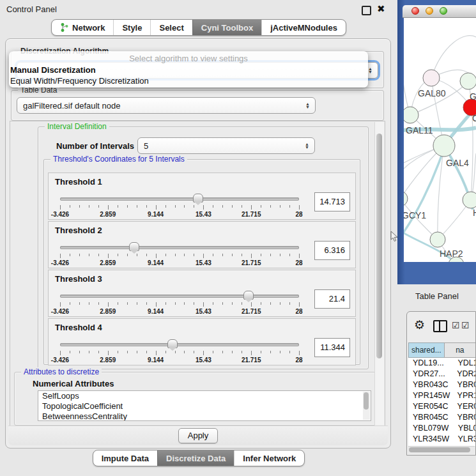 Image resolution: width=476 pixels, height=476 pixels. What do you see at coordinates (441, 450) in the screenshot?
I see `table-horizontal-scrollbar` at bounding box center [441, 450].